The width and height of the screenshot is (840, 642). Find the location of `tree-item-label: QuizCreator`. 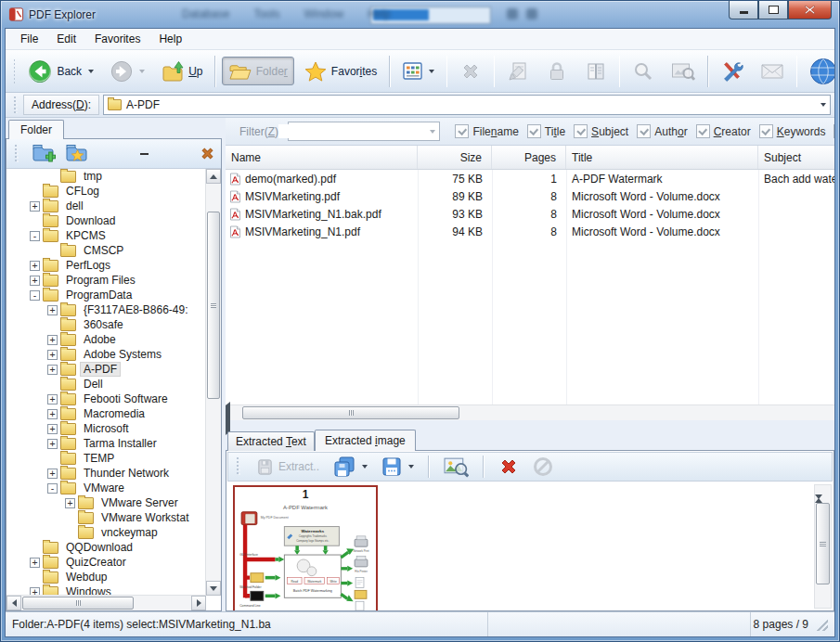

tree-item-label: QuizCreator is located at coordinates (97, 562).